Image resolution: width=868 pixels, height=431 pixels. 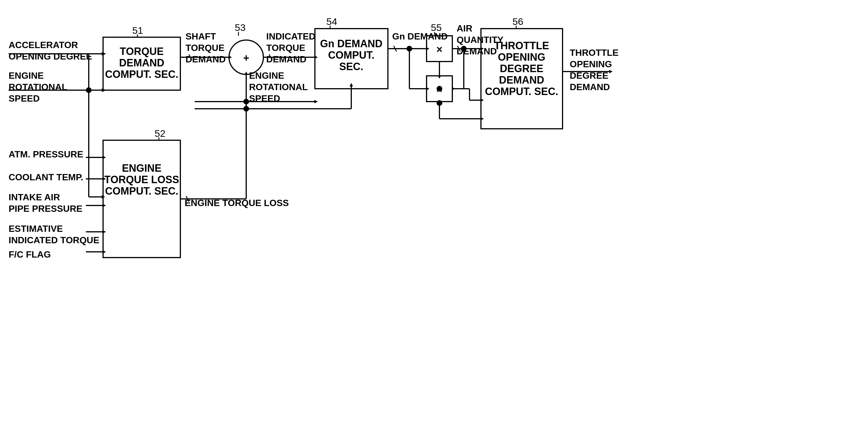 I want to click on block-52-text: ENGINE, so click(x=142, y=168).